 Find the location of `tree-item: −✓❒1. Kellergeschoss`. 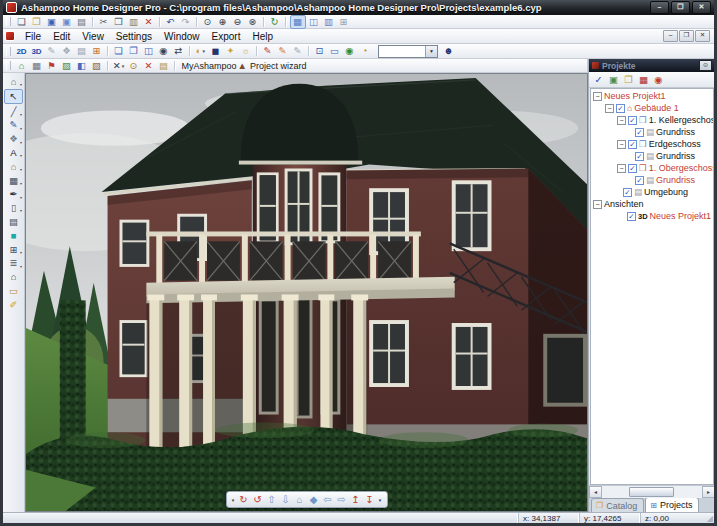

tree-item: −✓❒1. Kellergeschoss is located at coordinates (652, 120).